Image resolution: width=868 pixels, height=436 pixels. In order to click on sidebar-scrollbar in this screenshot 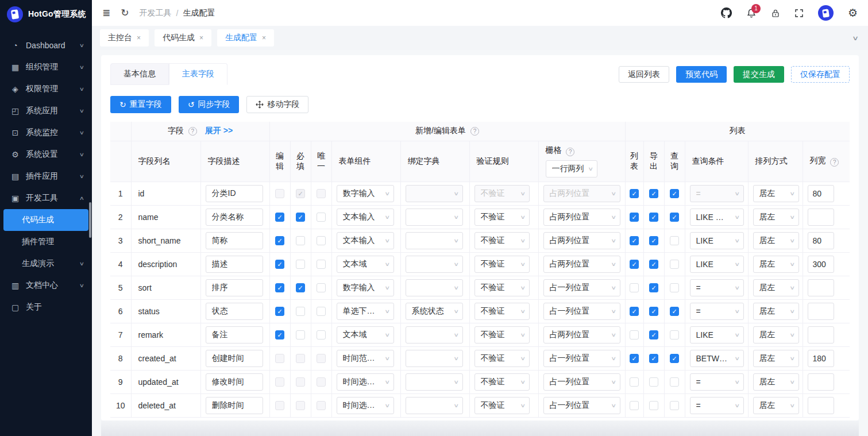, I will do `click(90, 220)`.